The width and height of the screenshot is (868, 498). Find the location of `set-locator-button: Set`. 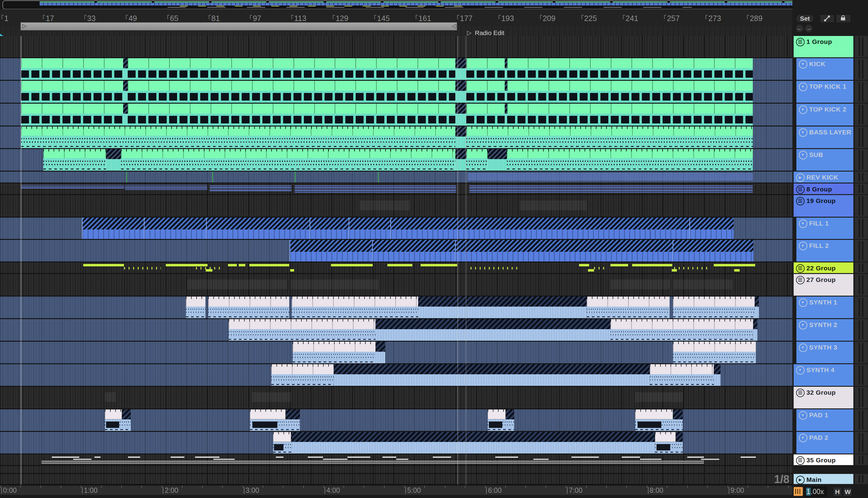

set-locator-button: Set is located at coordinates (805, 18).